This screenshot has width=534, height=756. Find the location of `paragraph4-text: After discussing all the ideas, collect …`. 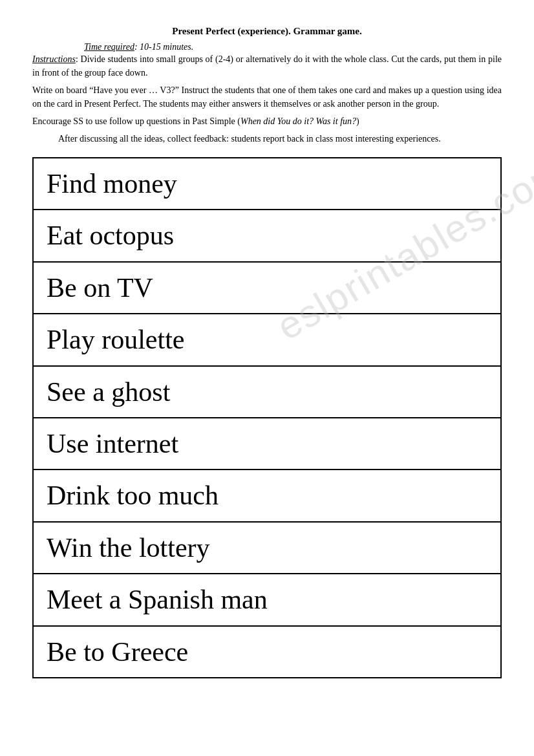

paragraph4-text: After discussing all the ideas, collect … is located at coordinates (250, 138).